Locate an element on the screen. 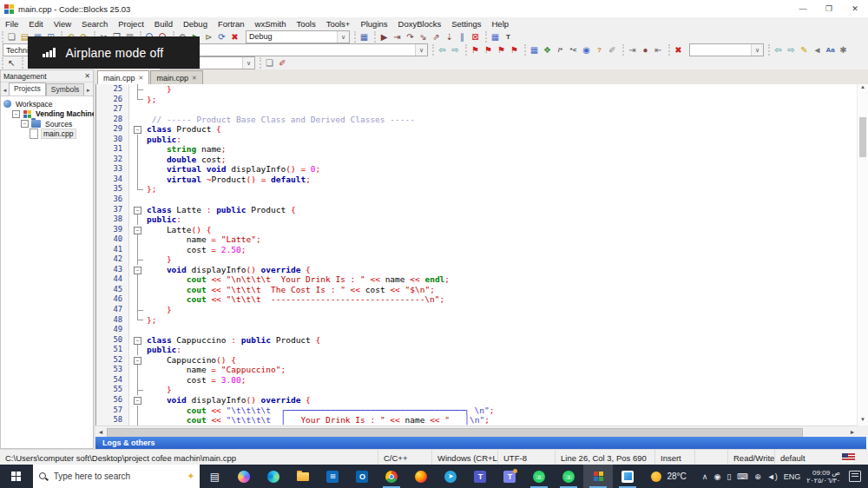  speaker-icon: ◄ is located at coordinates (818, 50).